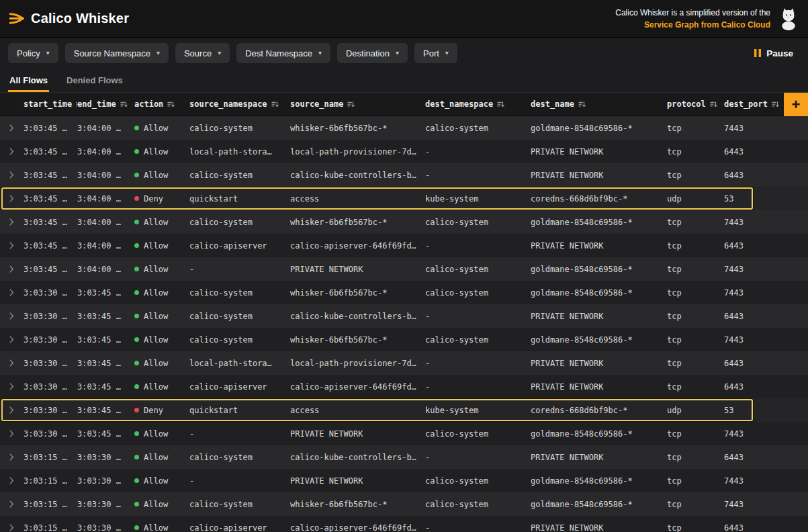  What do you see at coordinates (599, 434) in the screenshot?
I see `cell-dest-name: goldmane-8548c69586-*` at bounding box center [599, 434].